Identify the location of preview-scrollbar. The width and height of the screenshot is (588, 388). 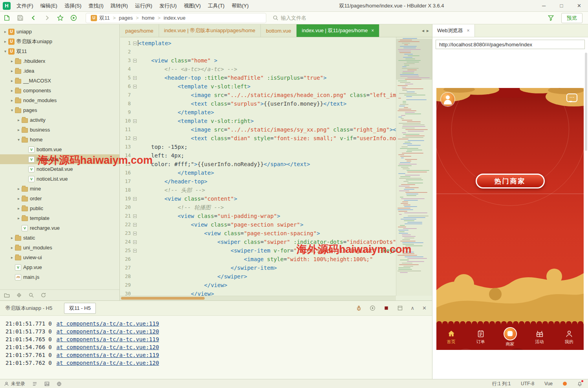
(586, 102).